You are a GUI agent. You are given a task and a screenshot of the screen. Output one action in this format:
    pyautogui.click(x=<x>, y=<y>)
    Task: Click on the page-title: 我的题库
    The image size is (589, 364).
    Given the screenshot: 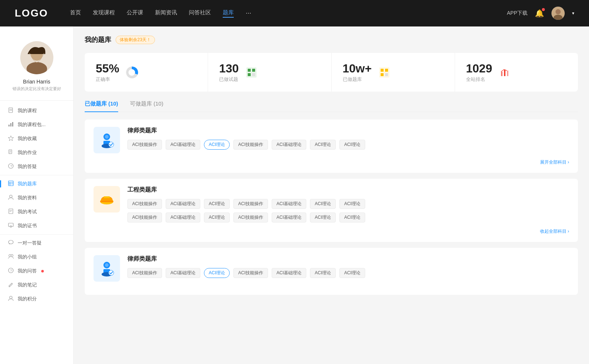 What is the action you would take?
    pyautogui.click(x=98, y=40)
    